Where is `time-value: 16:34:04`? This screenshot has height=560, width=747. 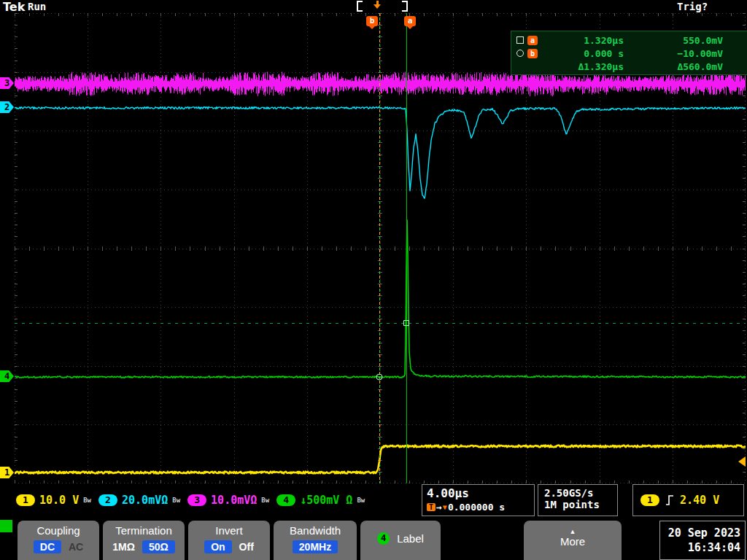
time-value: 16:34:04 is located at coordinates (700, 548).